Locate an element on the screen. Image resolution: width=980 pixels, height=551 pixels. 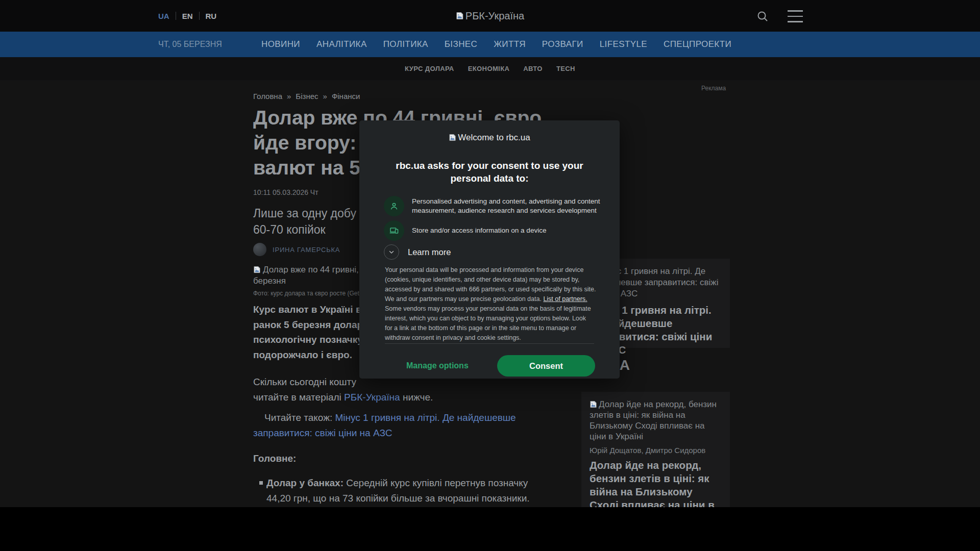
learn-more-toggle: Learn more is located at coordinates (418, 252).